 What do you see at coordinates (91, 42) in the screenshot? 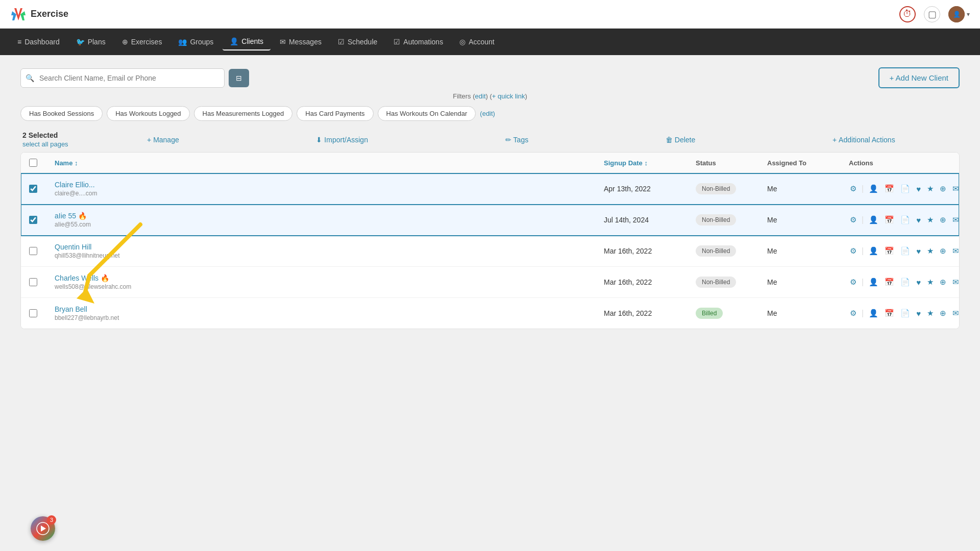
I see `nav-item-plans: 🐦 Plans` at bounding box center [91, 42].